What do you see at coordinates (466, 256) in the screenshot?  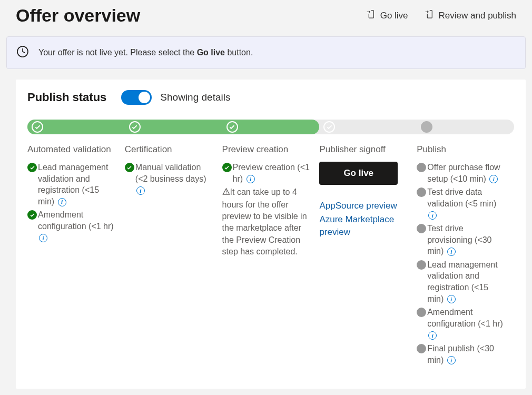 I see `stage-publish: Publish Offer purchase flow setup (<10 m…` at bounding box center [466, 256].